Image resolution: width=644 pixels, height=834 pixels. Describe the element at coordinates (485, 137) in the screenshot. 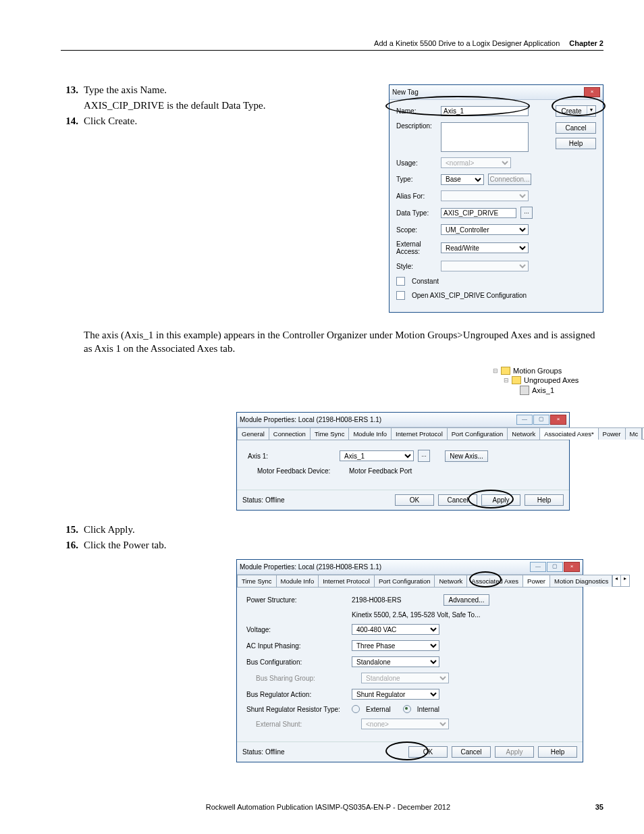

I see `desc-input` at that location.